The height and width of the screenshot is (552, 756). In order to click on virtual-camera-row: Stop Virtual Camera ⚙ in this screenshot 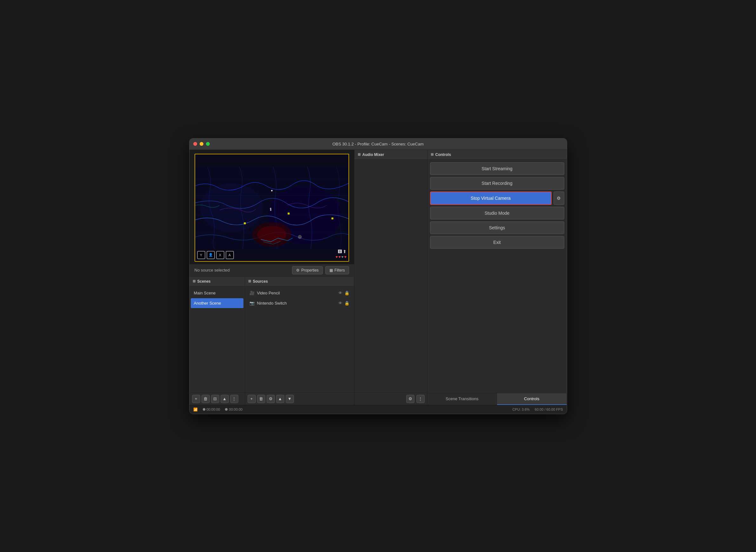, I will do `click(497, 198)`.